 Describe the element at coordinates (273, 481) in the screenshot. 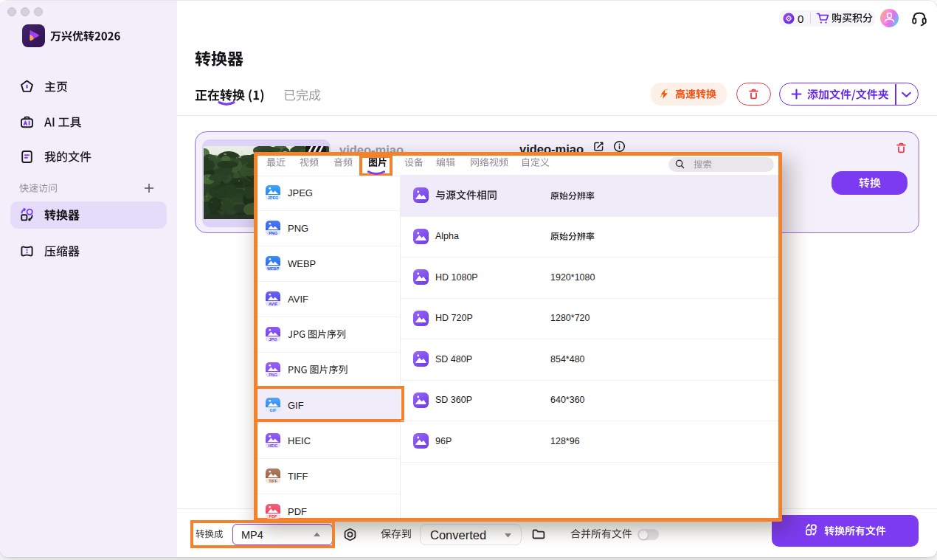

I see `svg-text: TIFF` at that location.